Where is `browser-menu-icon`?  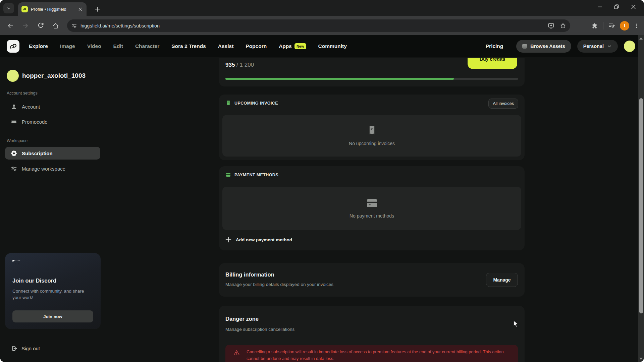 browser-menu-icon is located at coordinates (637, 26).